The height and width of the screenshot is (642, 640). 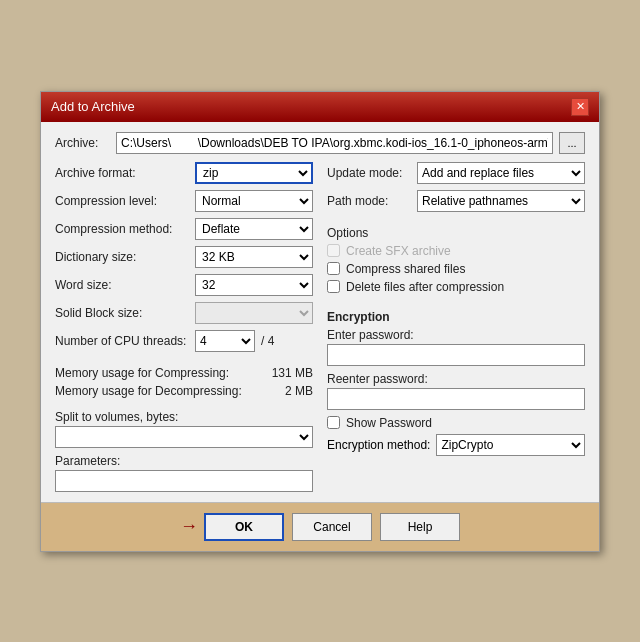 What do you see at coordinates (125, 201) in the screenshot?
I see `compression-level-label: Compression level:` at bounding box center [125, 201].